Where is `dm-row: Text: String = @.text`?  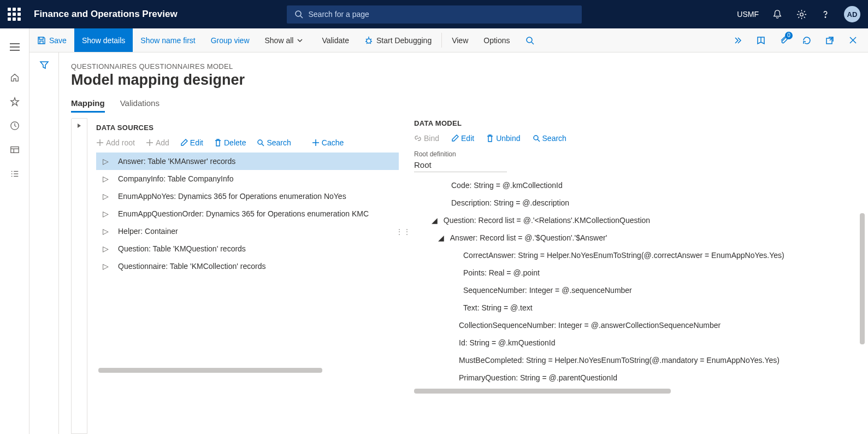 dm-row: Text: String = @.text is located at coordinates (635, 308).